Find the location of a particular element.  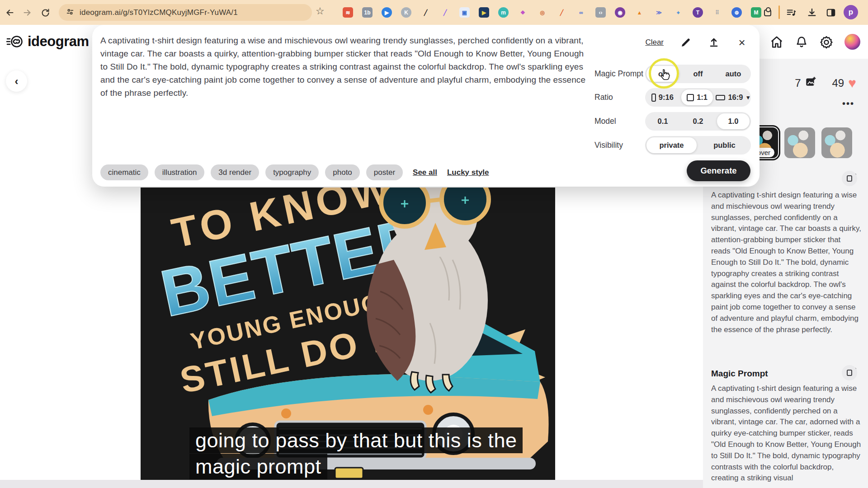

copy-prompt-button is located at coordinates (849, 178).